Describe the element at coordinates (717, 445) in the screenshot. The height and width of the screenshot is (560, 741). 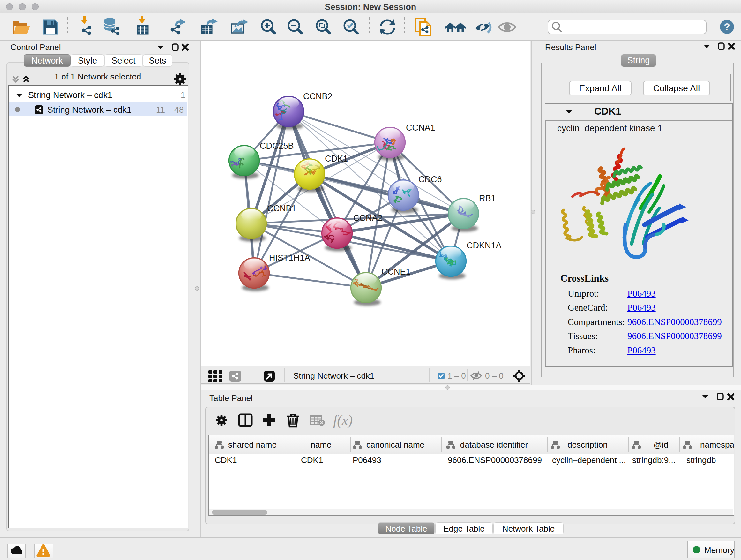
I see `svg-text: namespac` at that location.